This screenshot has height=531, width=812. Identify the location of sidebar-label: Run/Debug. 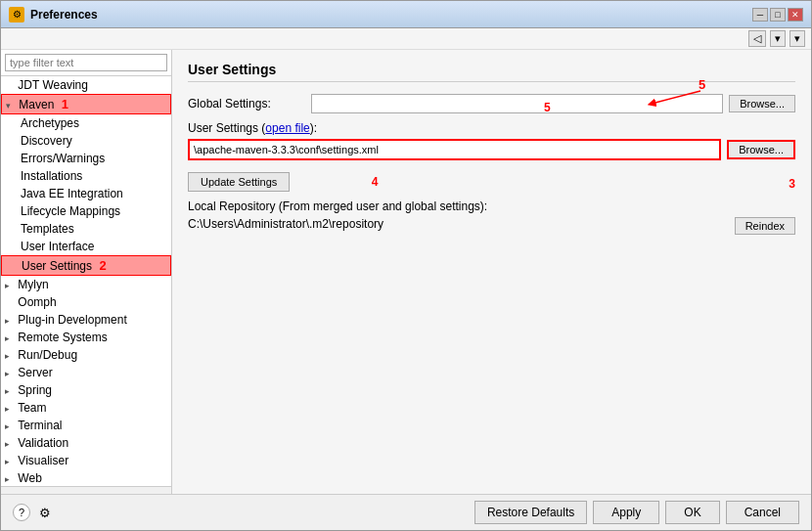
(47, 355).